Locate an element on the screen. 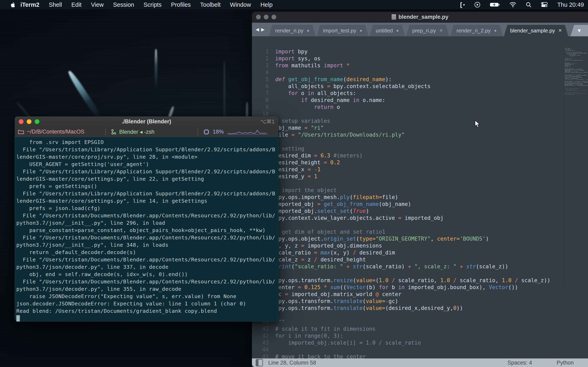 Image resolution: width=588 pixels, height=367 pixels. menu-item-scripts: Scripts is located at coordinates (153, 5).